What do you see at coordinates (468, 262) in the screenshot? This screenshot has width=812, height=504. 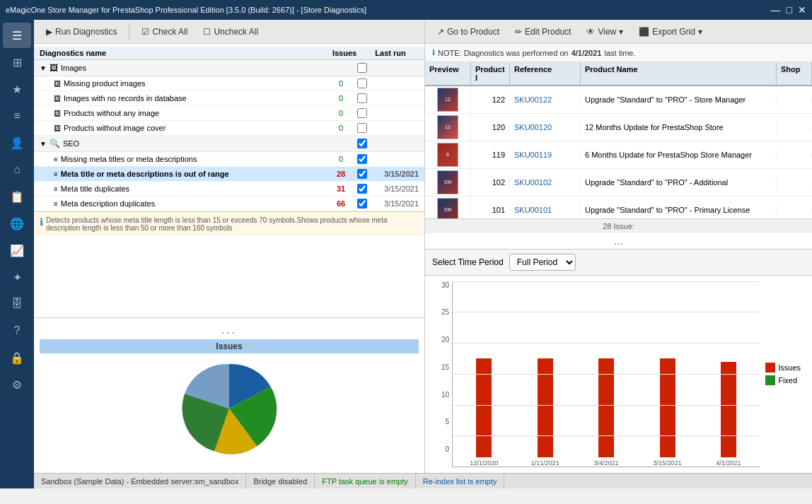 I see `time-period-label: Select Time Period` at bounding box center [468, 262].